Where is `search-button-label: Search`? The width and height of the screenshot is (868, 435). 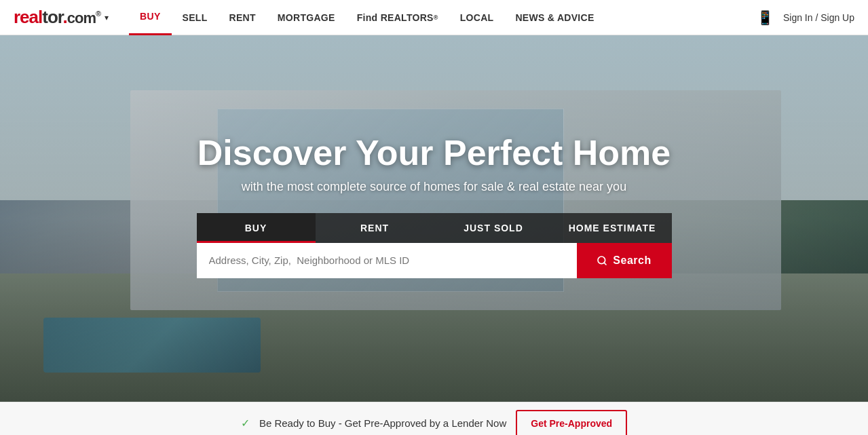 search-button-label: Search is located at coordinates (632, 261).